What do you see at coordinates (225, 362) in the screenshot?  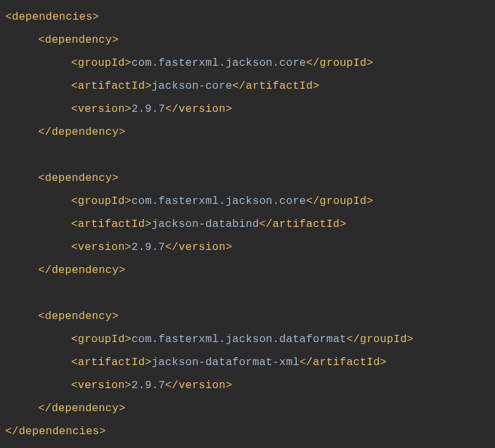 I see `artifactid-value: jackson-dataformat-xml` at bounding box center [225, 362].